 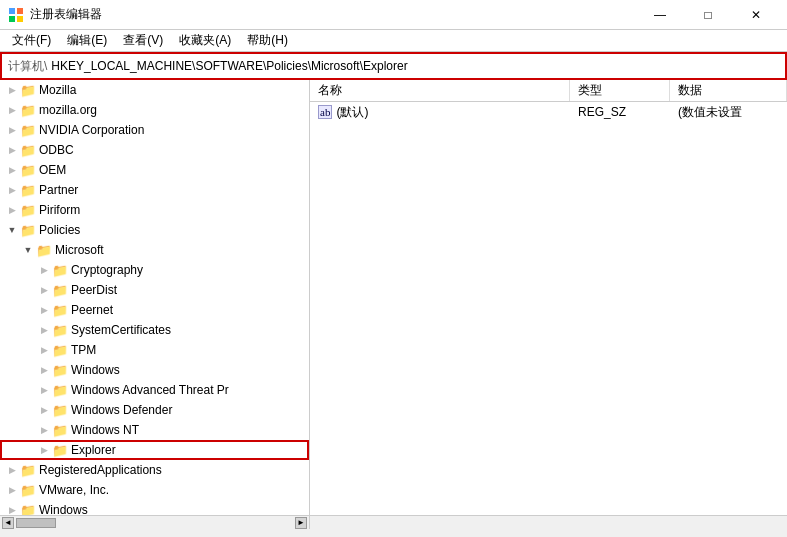 What do you see at coordinates (728, 90) in the screenshot?
I see `col-data: 数据` at bounding box center [728, 90].